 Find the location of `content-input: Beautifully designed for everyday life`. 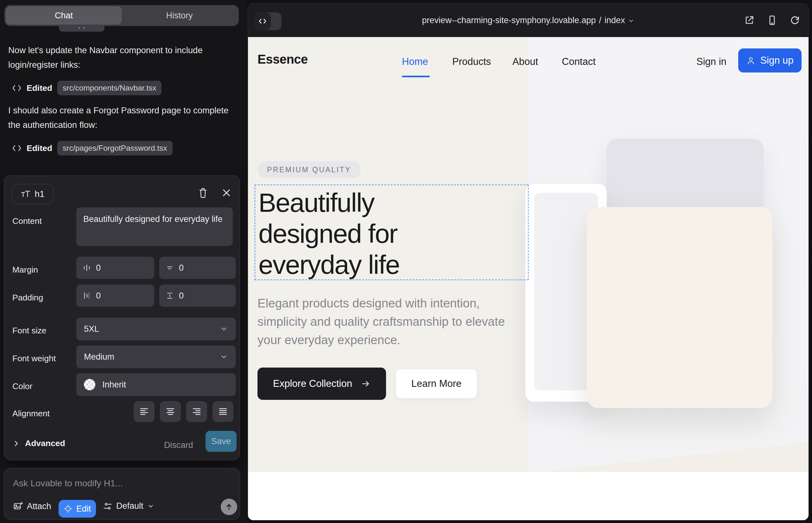

content-input: Beautifully designed for everyday life is located at coordinates (155, 227).